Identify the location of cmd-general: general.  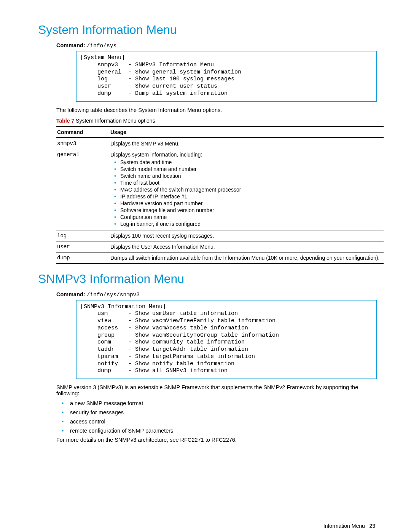
(83, 190).